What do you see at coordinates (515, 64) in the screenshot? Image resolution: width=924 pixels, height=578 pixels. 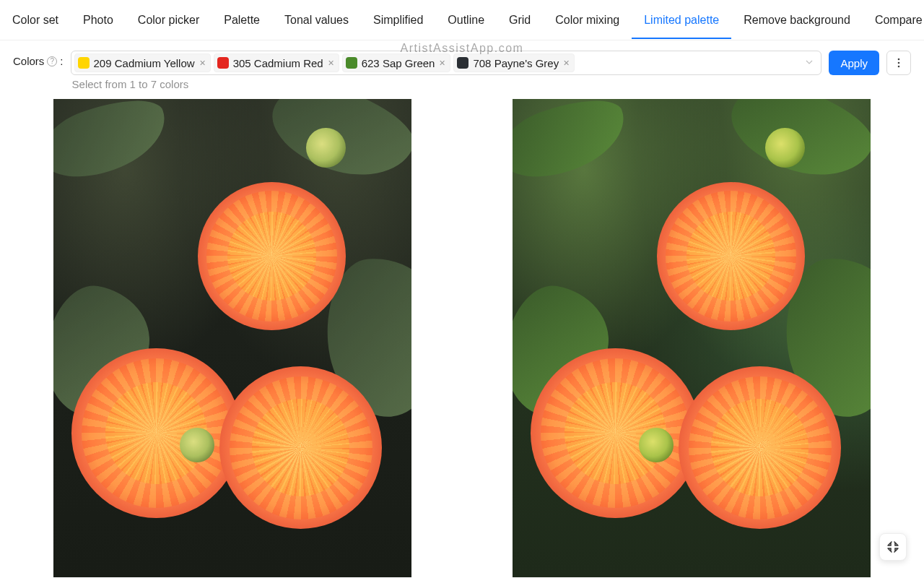 I see `color-tag-label: 708 Payne's Grey` at bounding box center [515, 64].